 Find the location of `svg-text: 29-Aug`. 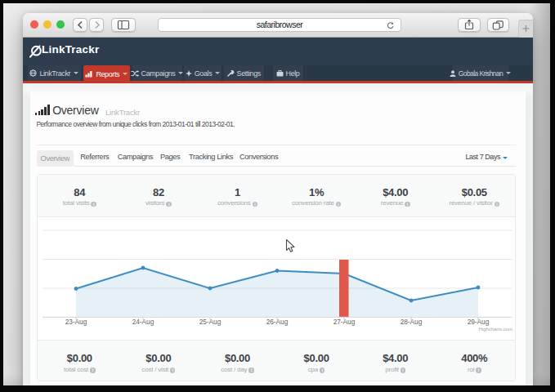

svg-text: 29-Aug is located at coordinates (479, 322).